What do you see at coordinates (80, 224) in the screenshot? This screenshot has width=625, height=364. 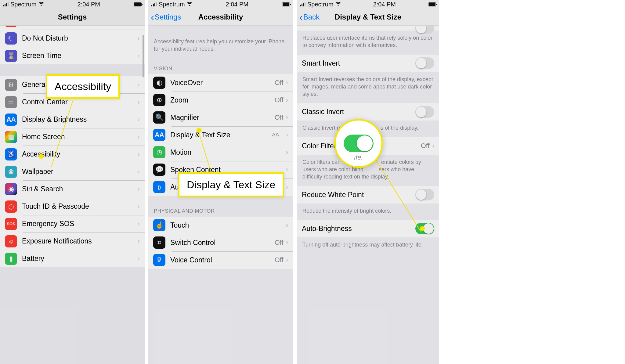 I see `row-label: Emergency SOS` at bounding box center [80, 224].